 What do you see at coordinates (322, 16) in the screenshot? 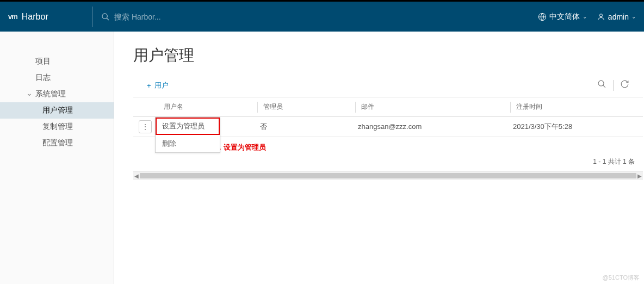
I see `header: vm Harbor 中文简体 ⌄ admin ⌄` at bounding box center [322, 16].